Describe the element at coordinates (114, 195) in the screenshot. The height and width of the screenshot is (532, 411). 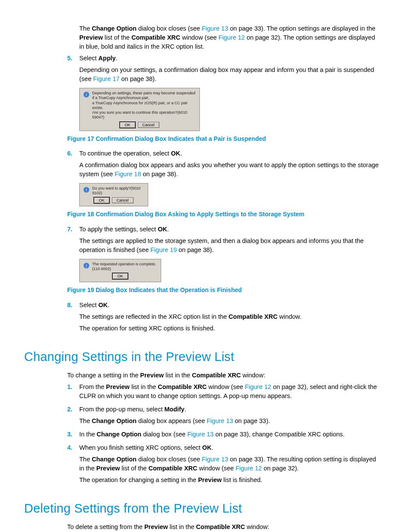
I see `dialog-figure-18: i Do you want to apply?(5010 9102) OK Ca…` at that location.